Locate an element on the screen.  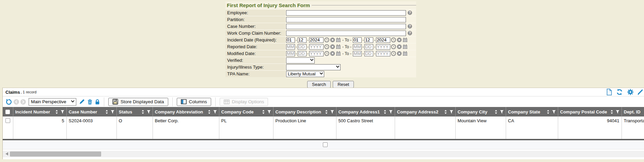
modified-date-from-mm is located at coordinates (290, 54).